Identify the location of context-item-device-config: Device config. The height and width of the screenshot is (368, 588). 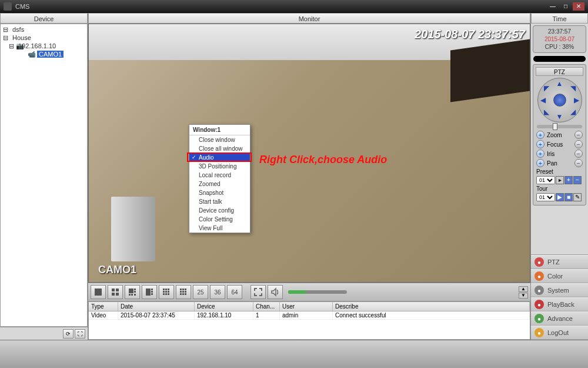
(220, 211).